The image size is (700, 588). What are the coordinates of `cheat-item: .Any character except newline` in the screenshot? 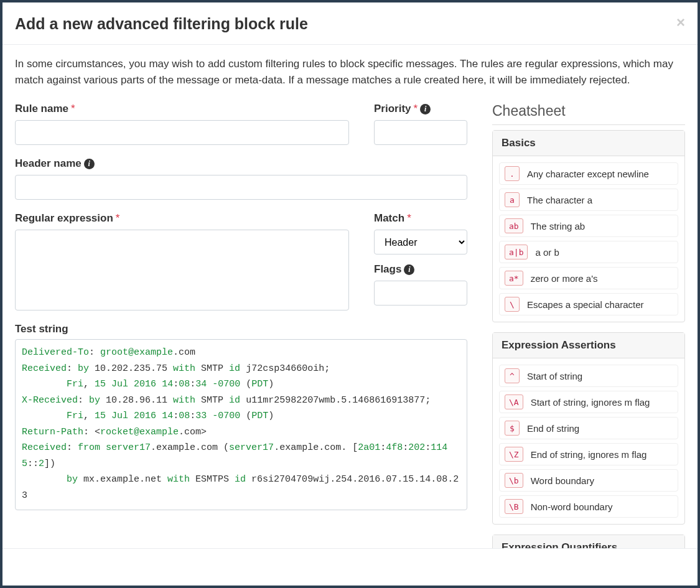 It's located at (589, 174).